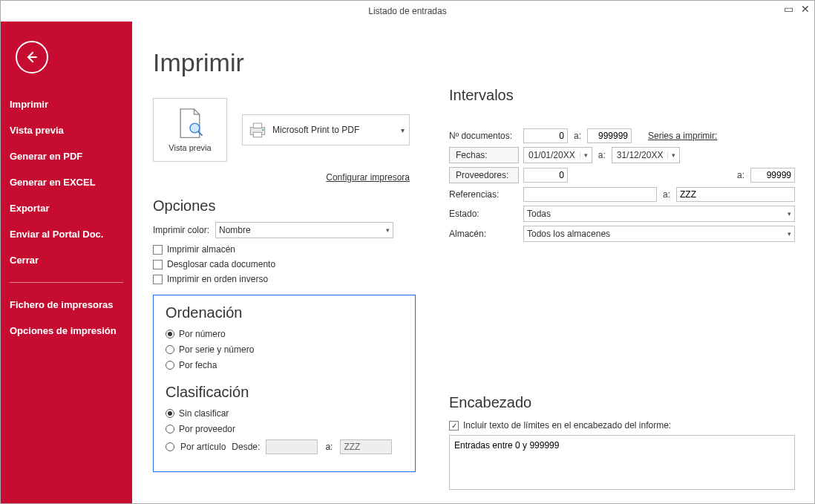 Image resolution: width=815 pixels, height=504 pixels. Describe the element at coordinates (67, 156) in the screenshot. I see `sidebar-item-generar-pdf: Generar en PDF` at that location.